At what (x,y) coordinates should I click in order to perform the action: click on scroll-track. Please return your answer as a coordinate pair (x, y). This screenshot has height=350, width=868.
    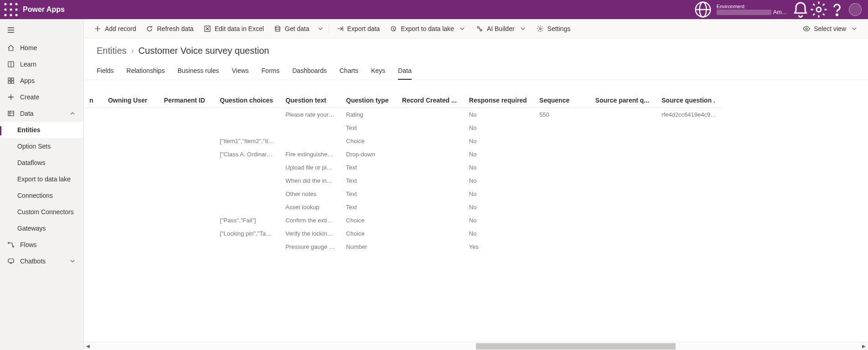
    Looking at the image, I should click on (476, 346).